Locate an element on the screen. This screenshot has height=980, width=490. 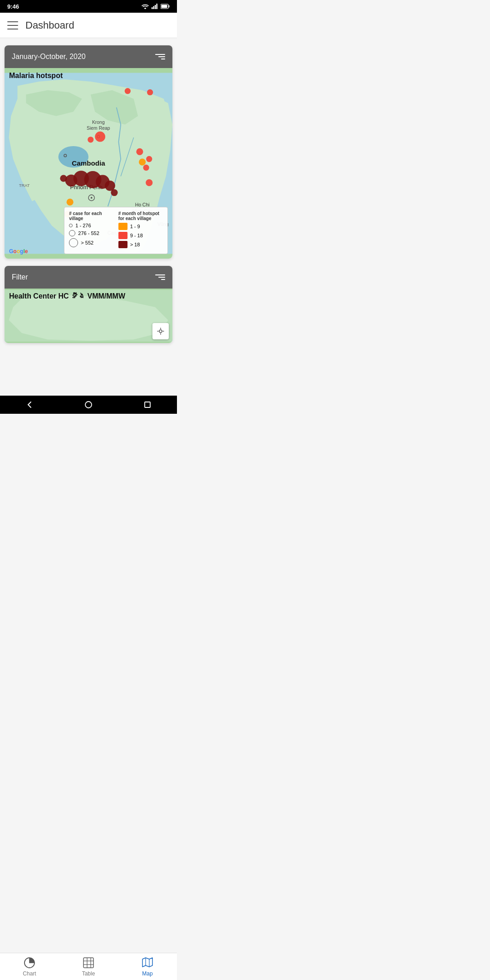
svg-text: Krong is located at coordinates (98, 122).